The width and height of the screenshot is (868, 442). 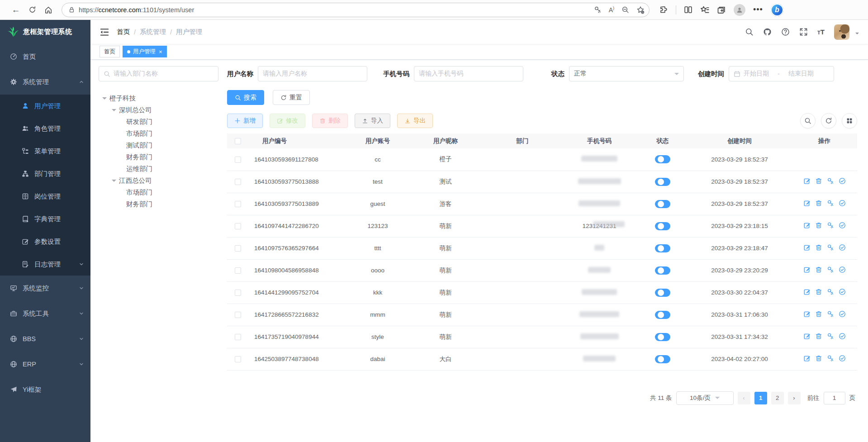 I want to click on home-icon, so click(x=48, y=10).